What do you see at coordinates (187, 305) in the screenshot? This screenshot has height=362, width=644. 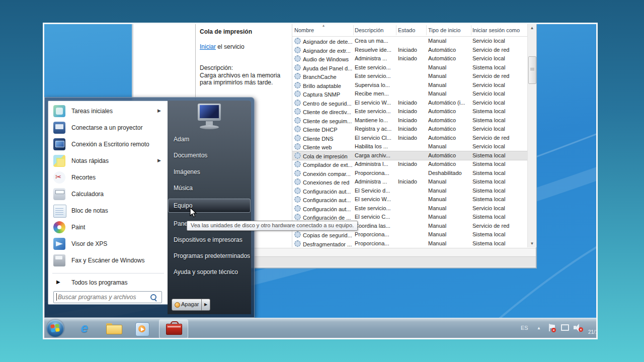 I see `shutdown-button: Apagar` at bounding box center [187, 305].